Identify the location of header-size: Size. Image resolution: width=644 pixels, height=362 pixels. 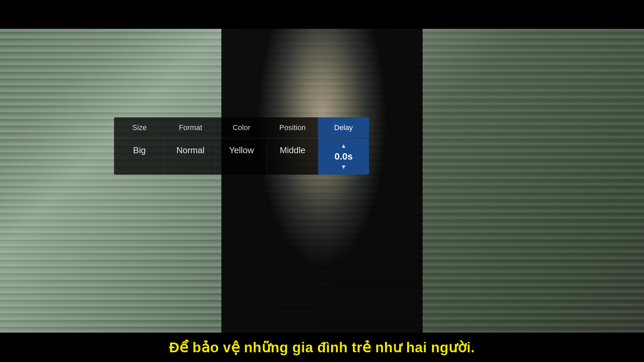
(140, 128).